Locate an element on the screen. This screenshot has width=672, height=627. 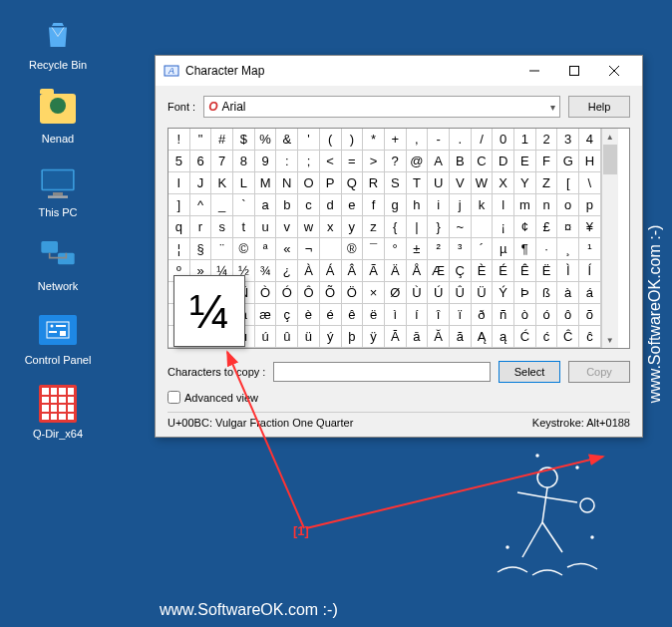
character-cell: Õ is located at coordinates (331, 293).